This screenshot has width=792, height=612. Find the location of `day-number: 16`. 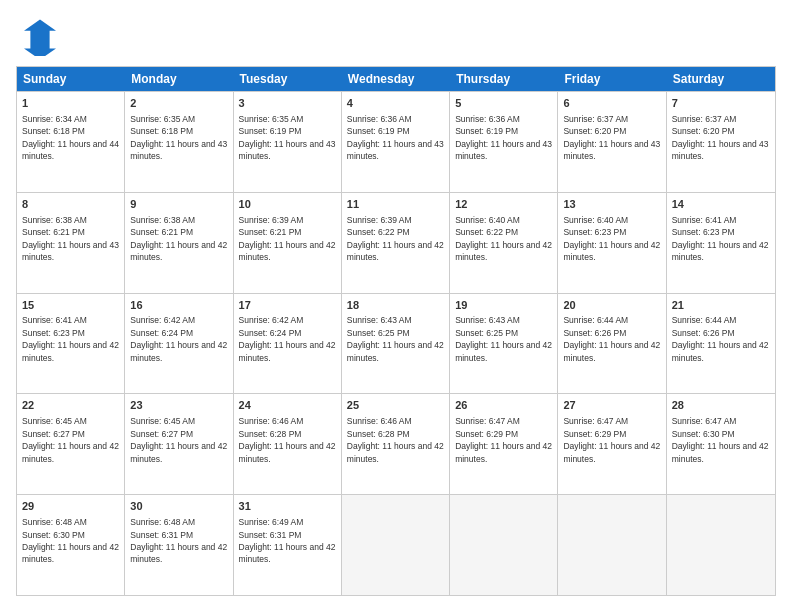

day-number: 16 is located at coordinates (178, 306).